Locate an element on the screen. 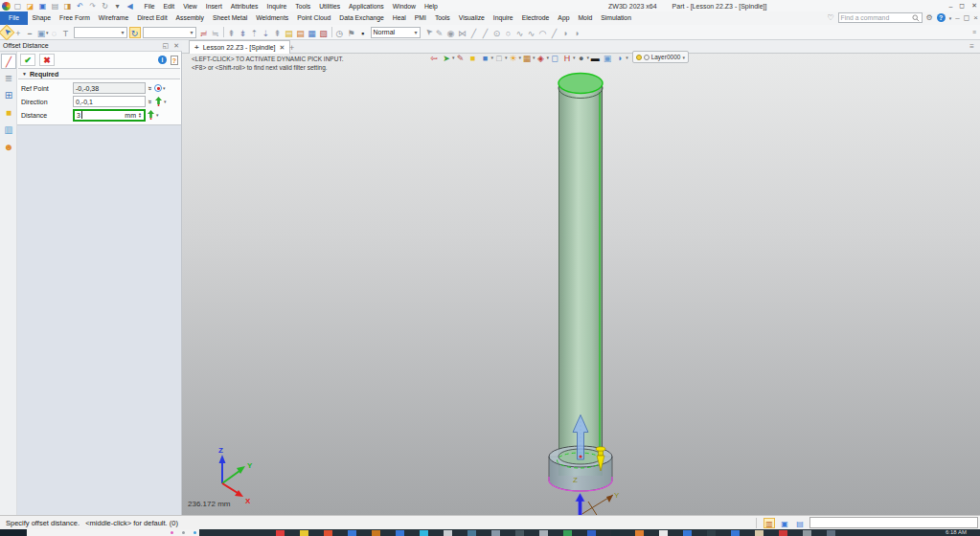 The width and height of the screenshot is (980, 536). pin3-icon: ⇡ is located at coordinates (255, 33).